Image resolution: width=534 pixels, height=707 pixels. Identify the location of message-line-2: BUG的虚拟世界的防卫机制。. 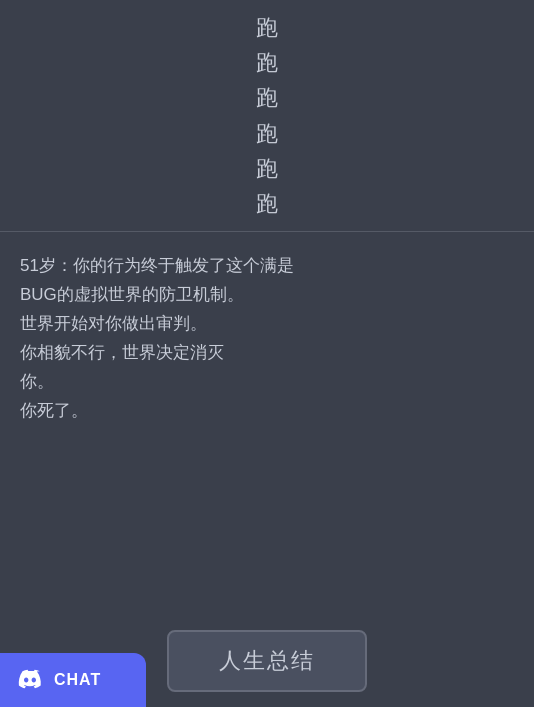
(132, 294).